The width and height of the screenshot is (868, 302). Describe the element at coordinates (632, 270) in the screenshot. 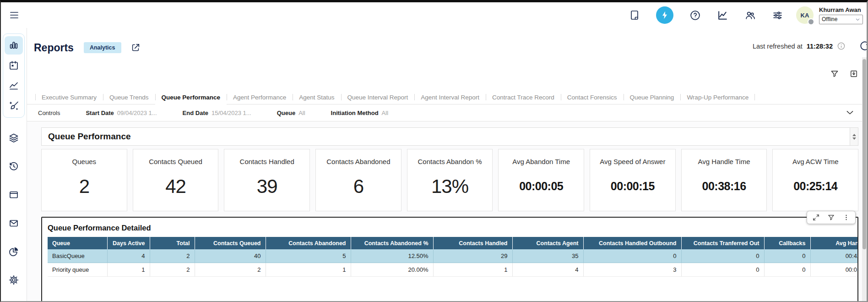

I see `table-cell: 3` at that location.